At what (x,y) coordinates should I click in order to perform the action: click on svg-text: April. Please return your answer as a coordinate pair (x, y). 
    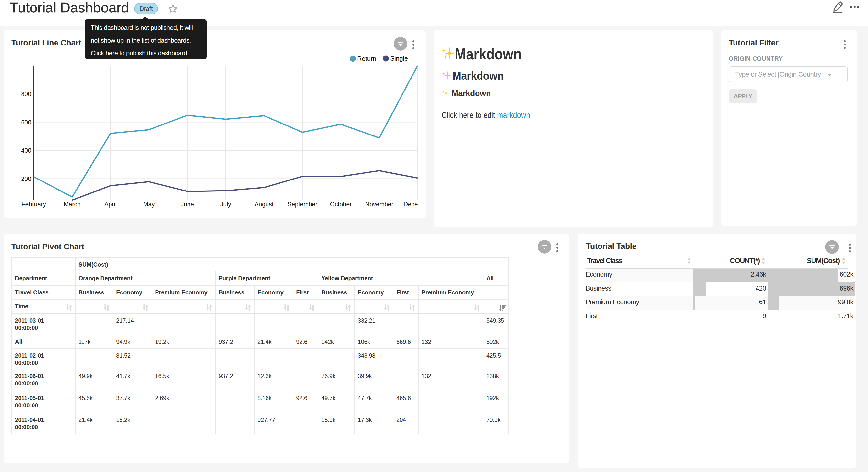
    Looking at the image, I should click on (111, 204).